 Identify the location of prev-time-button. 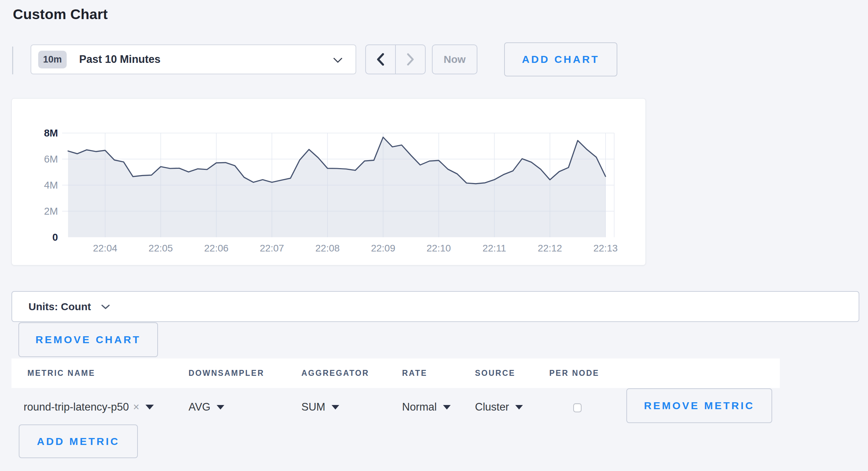
(381, 59).